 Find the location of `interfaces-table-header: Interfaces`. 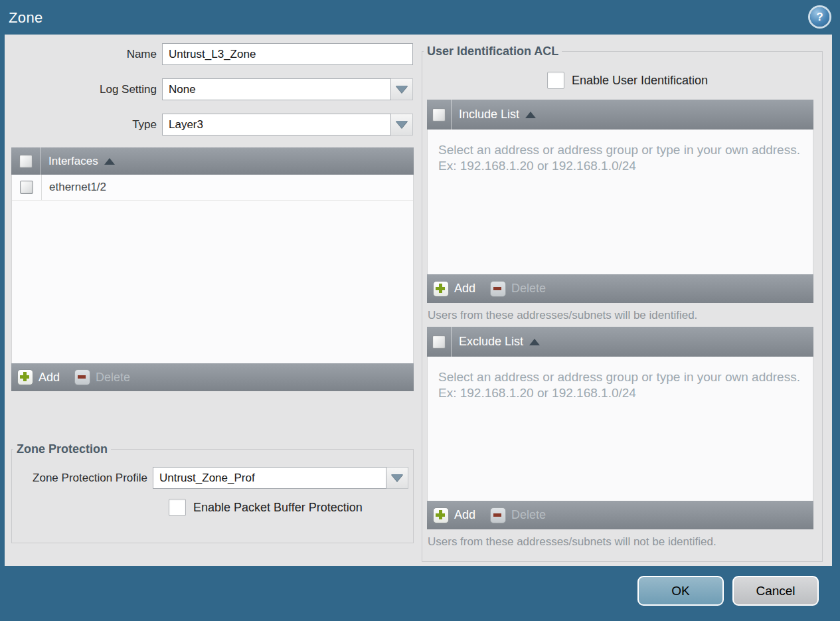

interfaces-table-header: Interfaces is located at coordinates (212, 161).